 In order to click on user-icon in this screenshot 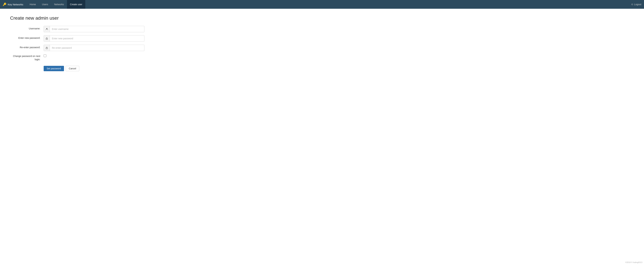, I will do `click(47, 29)`.